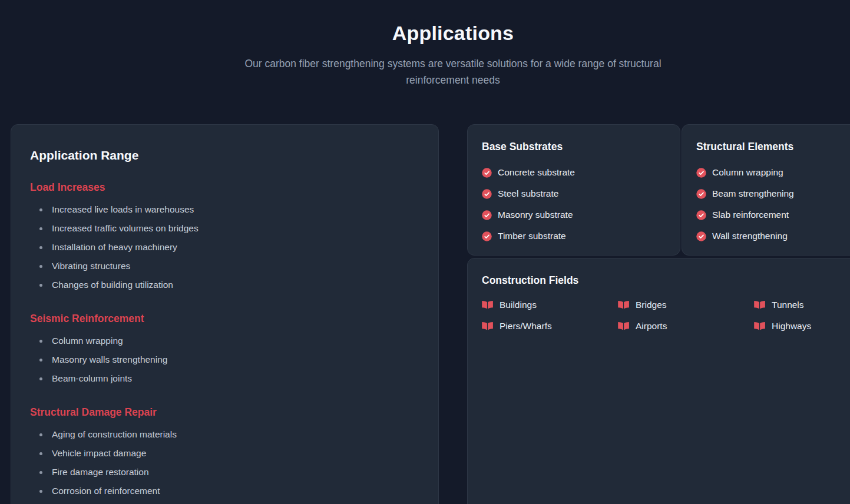  Describe the element at coordinates (536, 173) in the screenshot. I see `check-item-label: Concrete substrate` at that location.